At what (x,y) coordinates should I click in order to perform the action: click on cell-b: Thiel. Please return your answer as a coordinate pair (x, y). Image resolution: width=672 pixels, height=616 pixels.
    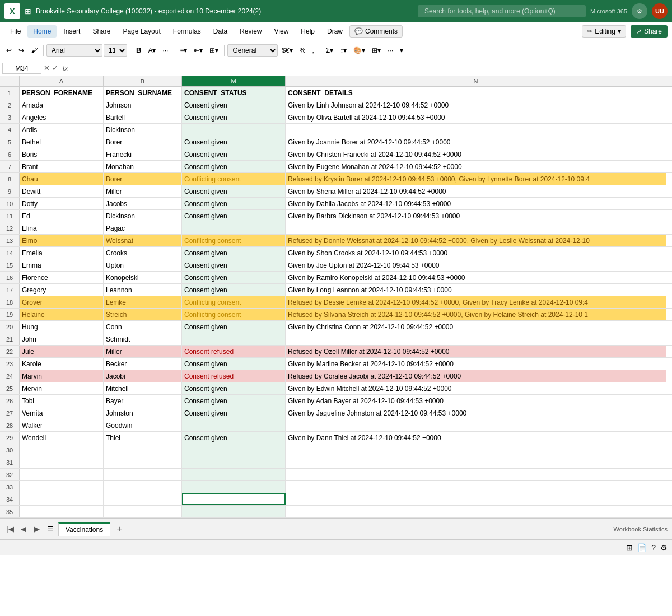
    Looking at the image, I should click on (143, 438).